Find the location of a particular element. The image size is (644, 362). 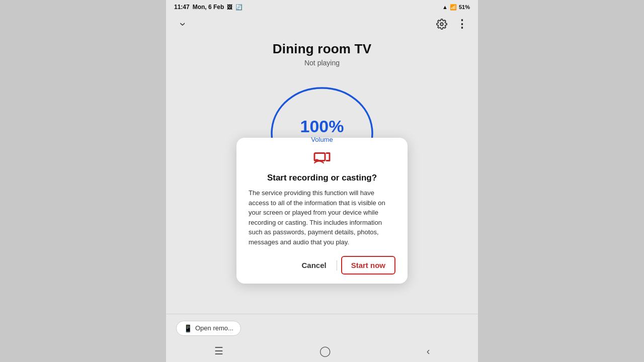

notification-icon: 🖼 is located at coordinates (229, 7).